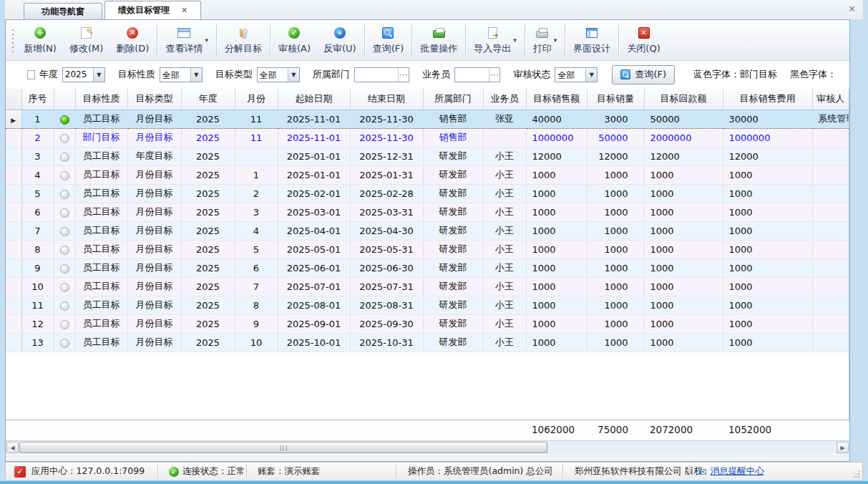 This screenshot has height=484, width=868. Describe the element at coordinates (37, 305) in the screenshot. I see `cell-seq: 11` at that location.